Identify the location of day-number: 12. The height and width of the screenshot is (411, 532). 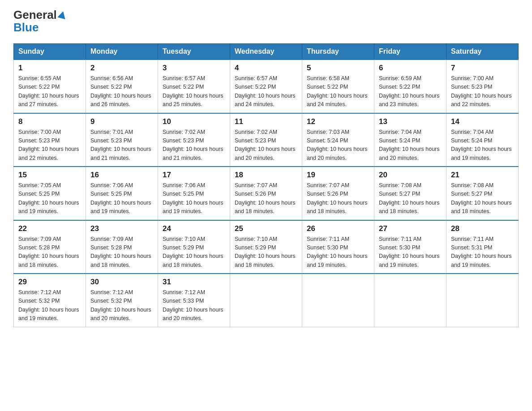
(338, 122).